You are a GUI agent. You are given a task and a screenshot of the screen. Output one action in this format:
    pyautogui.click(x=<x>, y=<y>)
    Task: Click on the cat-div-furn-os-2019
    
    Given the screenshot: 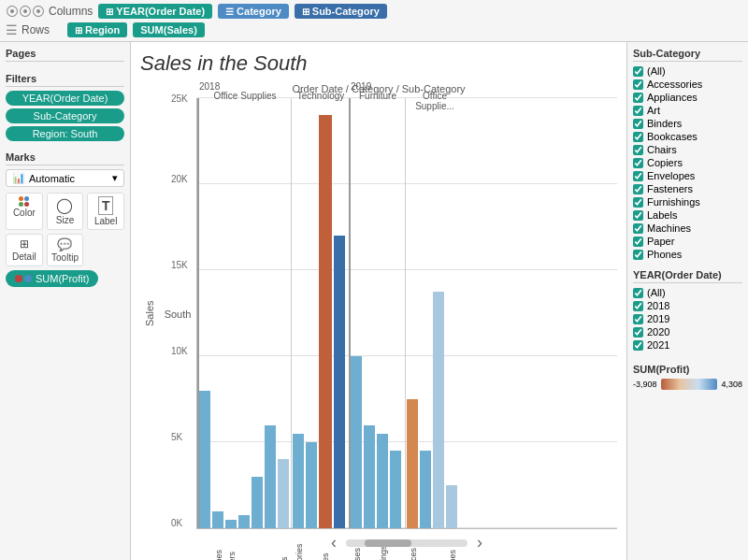 What is the action you would take?
    pyautogui.click(x=406, y=313)
    